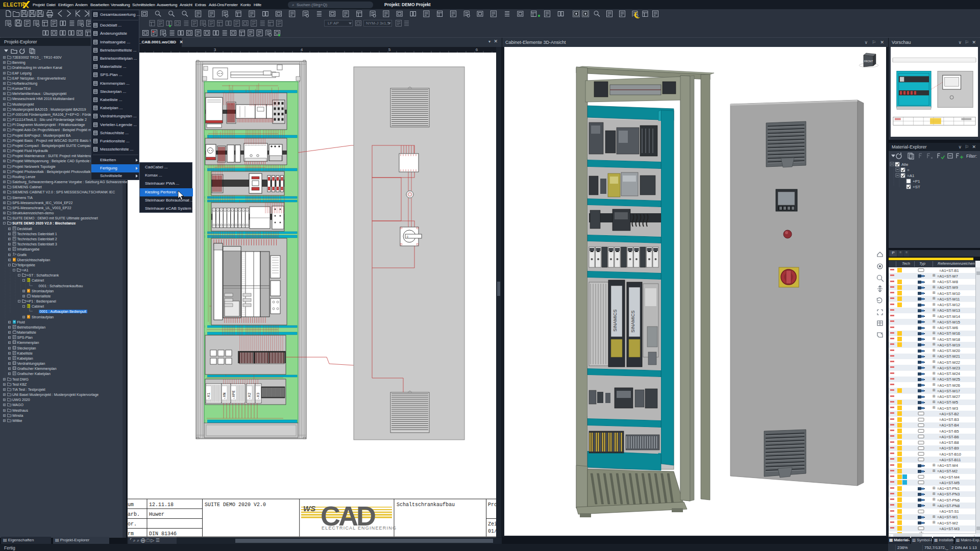  Describe the element at coordinates (972, 156) in the screenshot. I see `svg-text: Filter:` at that location.